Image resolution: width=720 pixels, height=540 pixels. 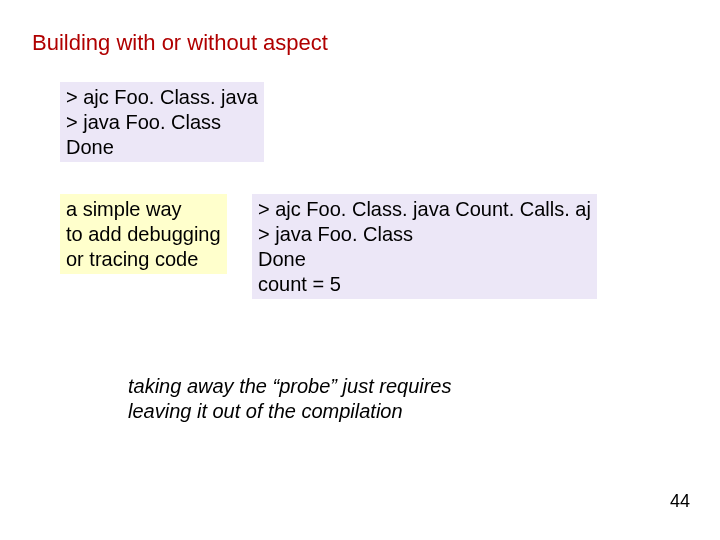 What do you see at coordinates (144, 234) in the screenshot?
I see `note-line: to add debugging` at bounding box center [144, 234].